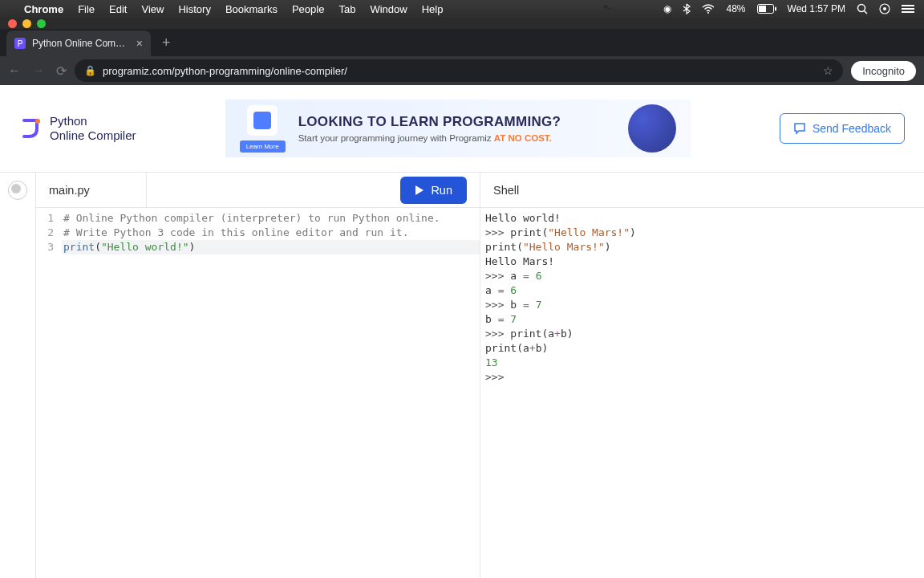  Describe the element at coordinates (118, 10) in the screenshot. I see `menu-edit: Edit` at that location.